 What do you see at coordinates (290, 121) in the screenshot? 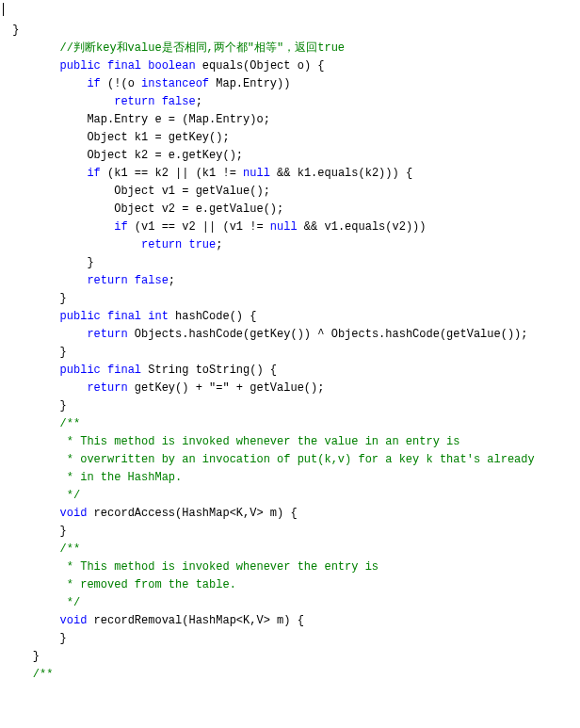
I see `code-line: Map.Entry e = (Map.Entry)o;` at bounding box center [290, 121].